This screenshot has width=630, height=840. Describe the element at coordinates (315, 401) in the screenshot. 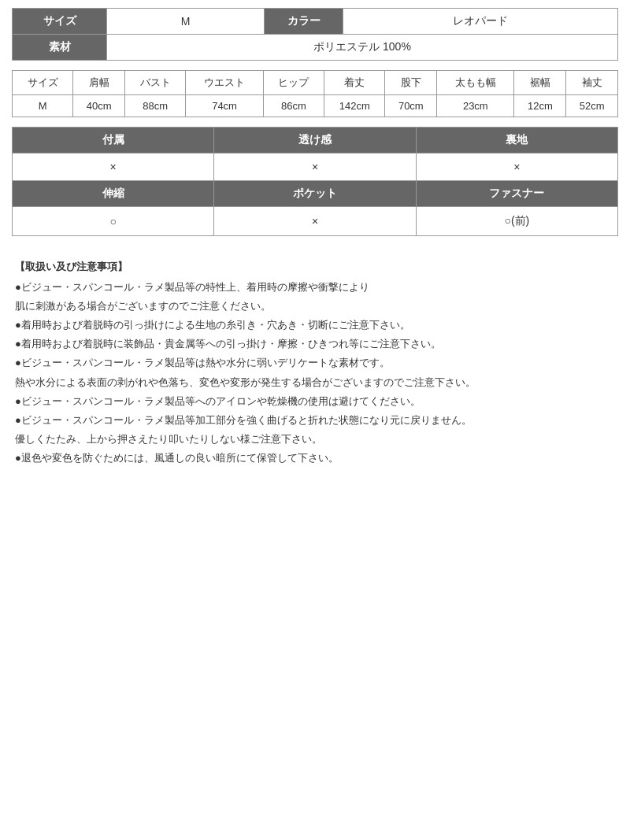

I see `notes-line: ●ビジュー・スパンコール・ラメ製品等へのアイロンや乾燥機の使用は避けてください。` at that location.